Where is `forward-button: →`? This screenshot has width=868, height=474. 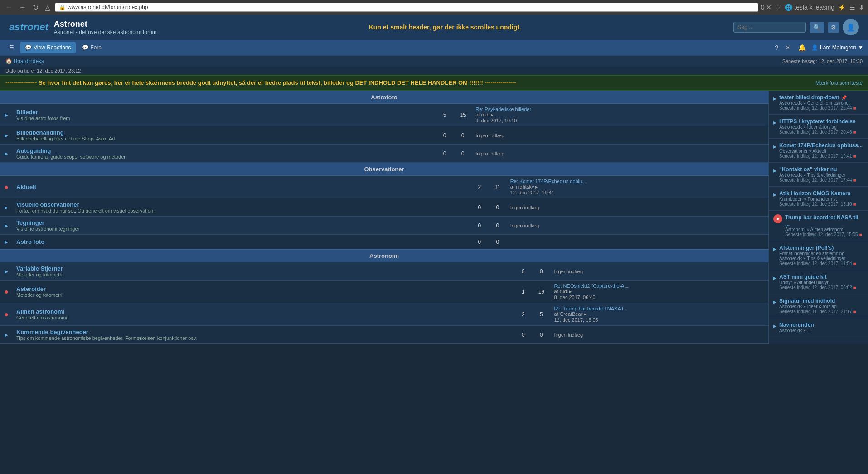
forward-button: → is located at coordinates (23, 7).